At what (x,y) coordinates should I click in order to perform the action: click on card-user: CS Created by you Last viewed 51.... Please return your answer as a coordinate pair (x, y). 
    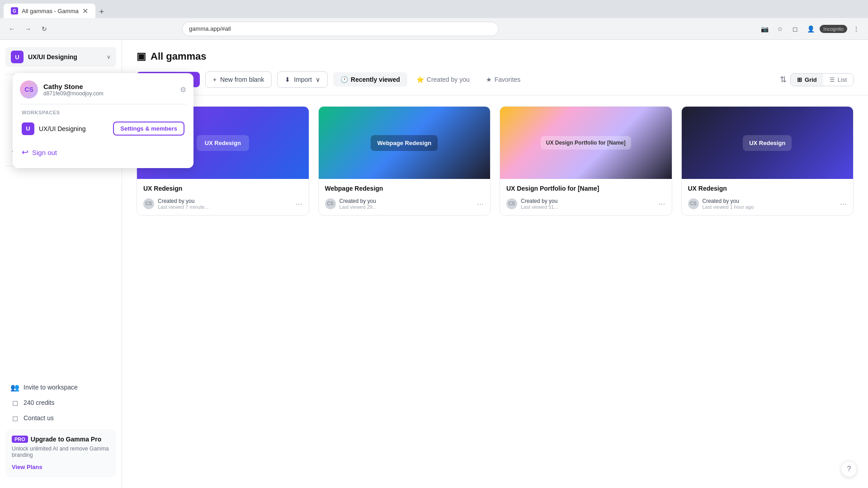
    Looking at the image, I should click on (533, 204).